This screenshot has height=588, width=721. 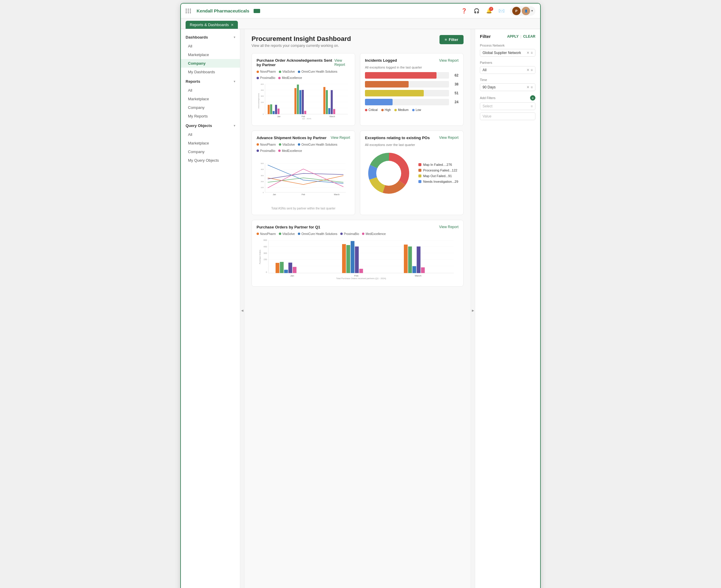 What do you see at coordinates (508, 80) in the screenshot?
I see `filter-time-label: Time` at bounding box center [508, 80].